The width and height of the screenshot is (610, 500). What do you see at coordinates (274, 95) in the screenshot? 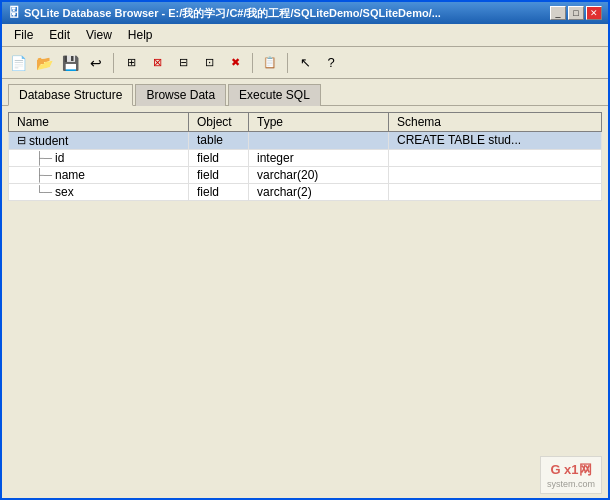
I see `tab-execute-sql: Execute SQL` at bounding box center [274, 95].